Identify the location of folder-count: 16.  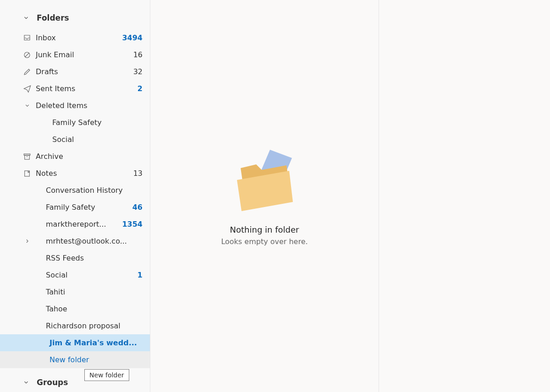
(134, 55).